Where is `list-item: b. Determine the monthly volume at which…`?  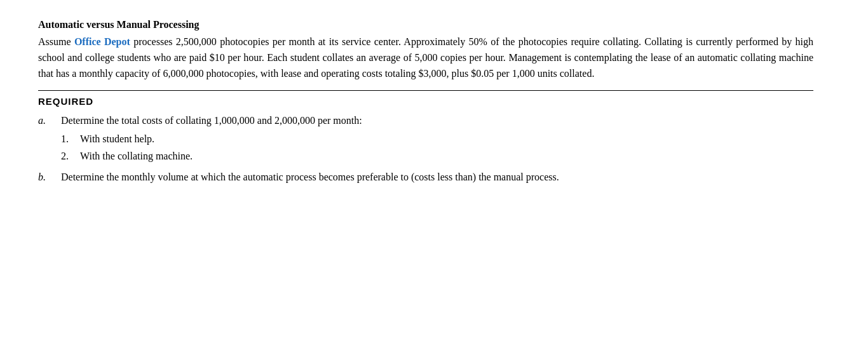
list-item: b. Determine the monthly volume at which… is located at coordinates (426, 178).